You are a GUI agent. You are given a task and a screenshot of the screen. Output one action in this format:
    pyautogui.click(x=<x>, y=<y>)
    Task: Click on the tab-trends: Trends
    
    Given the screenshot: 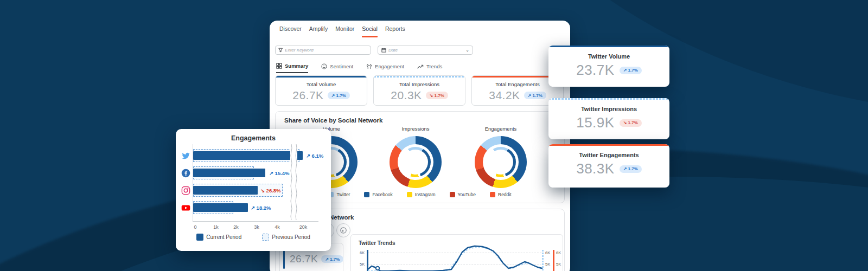 What is the action you would take?
    pyautogui.click(x=430, y=68)
    